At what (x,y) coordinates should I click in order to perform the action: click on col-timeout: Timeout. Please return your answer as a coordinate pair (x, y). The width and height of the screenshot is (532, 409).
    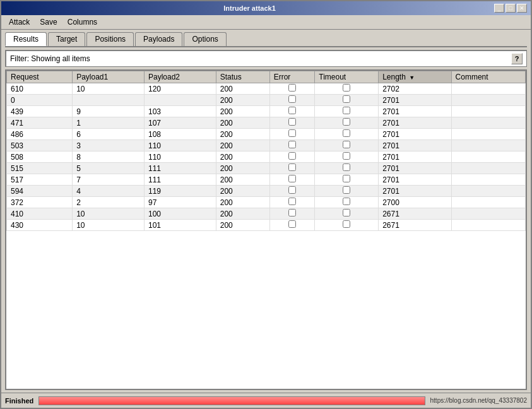
    Looking at the image, I should click on (347, 77).